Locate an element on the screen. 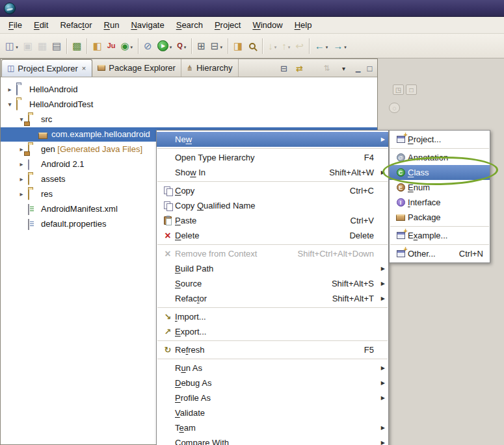 The width and height of the screenshot is (504, 445). maximize-panel-icon is located at coordinates (369, 68).